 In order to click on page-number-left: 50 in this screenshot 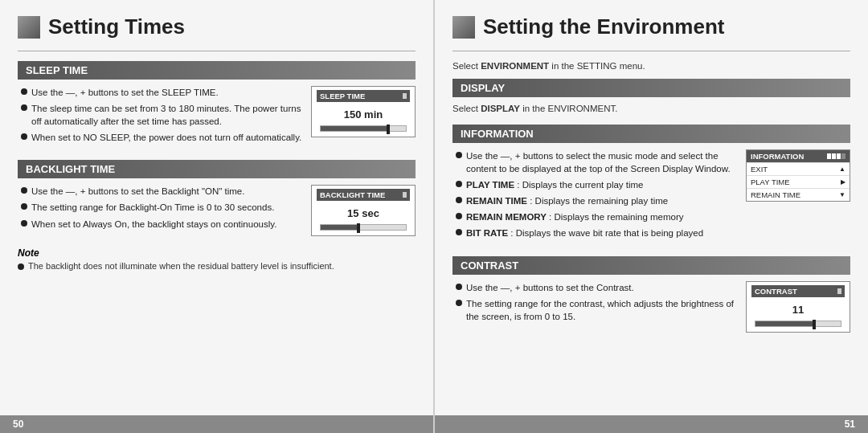, I will do `click(217, 424)`.